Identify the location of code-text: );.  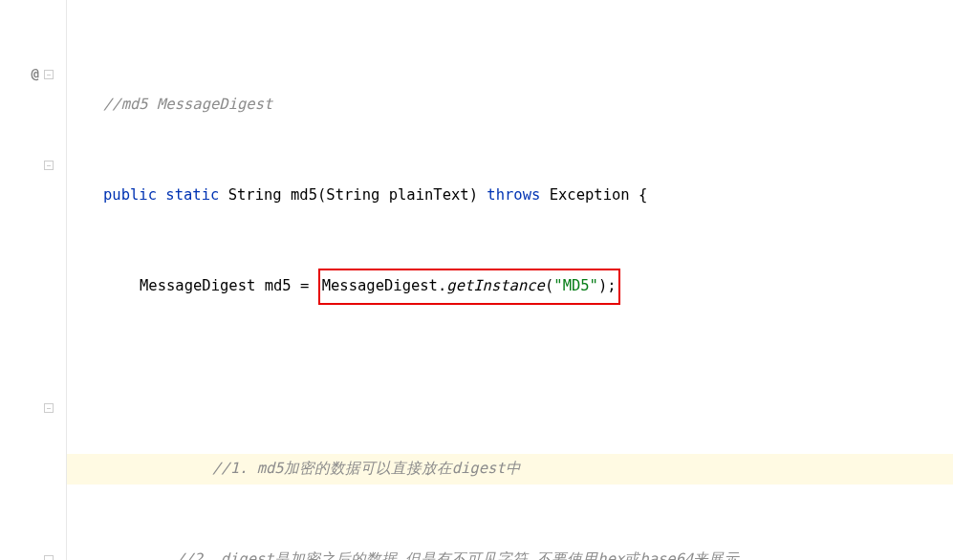
(608, 286).